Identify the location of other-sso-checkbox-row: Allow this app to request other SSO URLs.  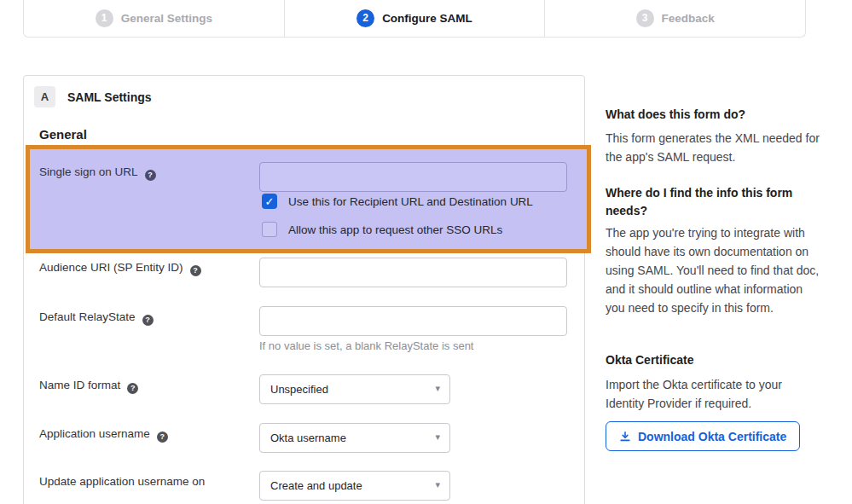
(382, 229).